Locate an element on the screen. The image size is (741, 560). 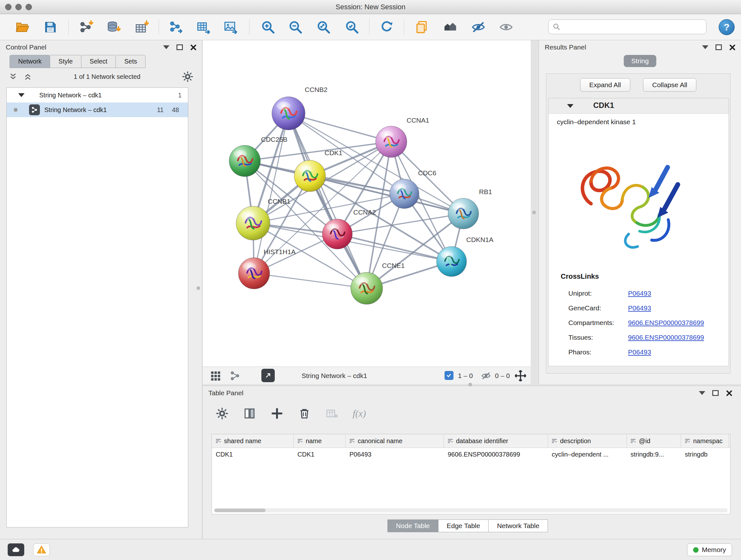
save-session-button is located at coordinates (50, 27).